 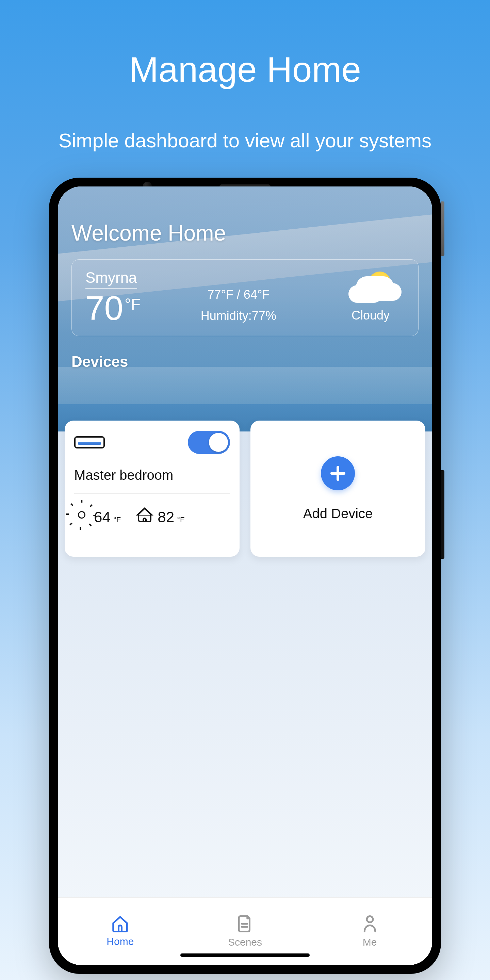 I want to click on promo-subtitle: Simple dashboard to view all your system…, so click(x=245, y=141).